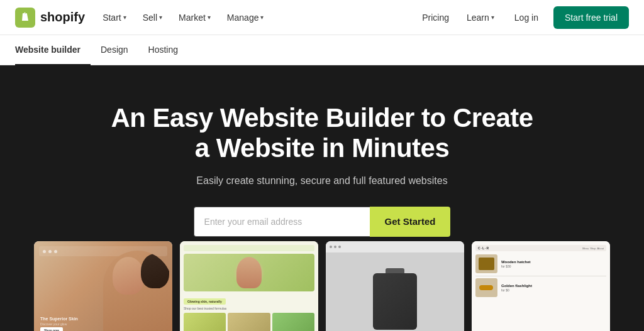 The width and height of the screenshot is (644, 331). Describe the element at coordinates (526, 18) in the screenshot. I see `login-button: Log in` at that location.